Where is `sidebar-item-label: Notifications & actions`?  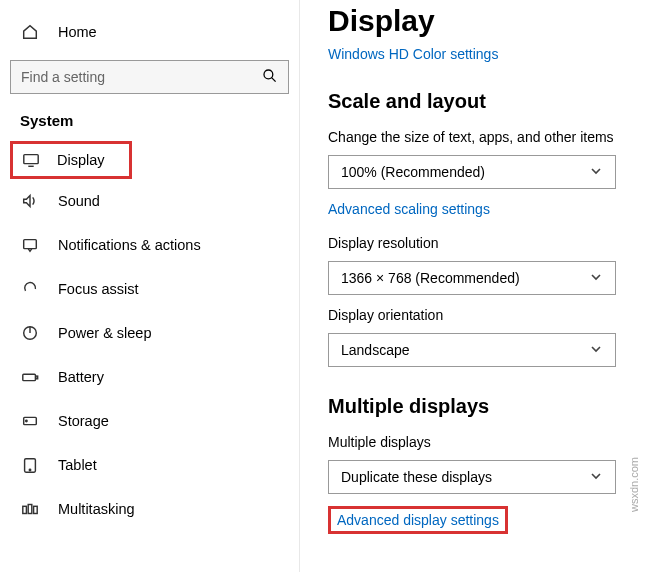
sidebar-item-label: Notifications & actions is located at coordinates (130, 245).